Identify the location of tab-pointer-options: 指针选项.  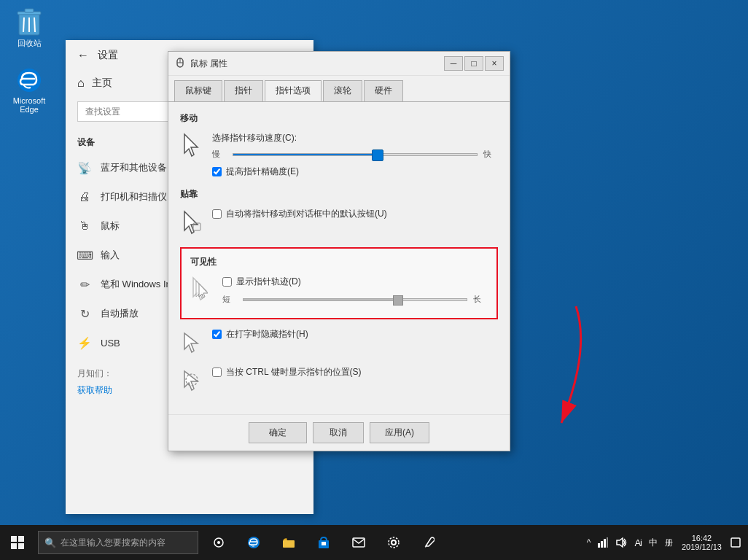
(293, 90).